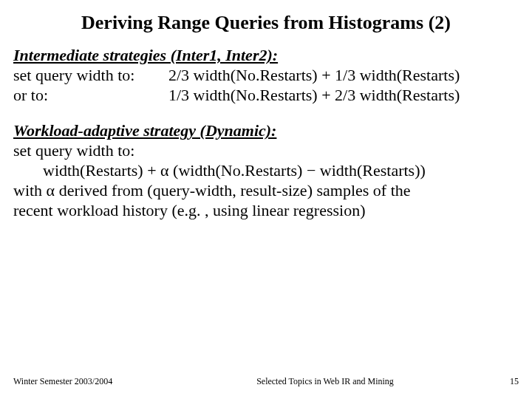 Image resolution: width=532 pixels, height=399 pixels. What do you see at coordinates (266, 75) in the screenshot?
I see `formula-row: set query width to: 2/3 width(No.Restart…` at bounding box center [266, 75].